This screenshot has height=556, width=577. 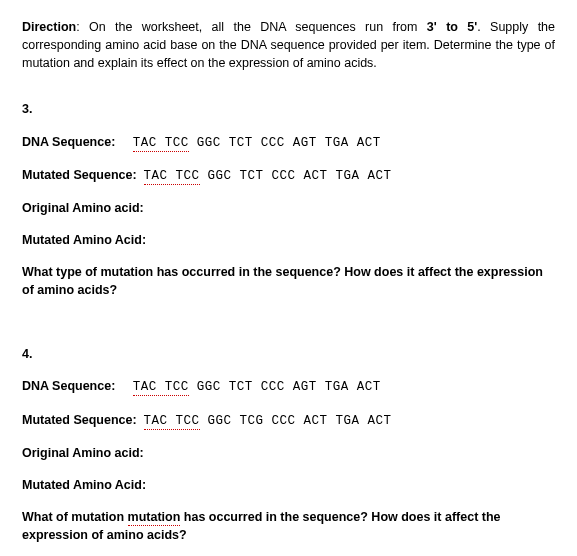 I want to click on q4-mut-underlined: TAC TCC, so click(x=172, y=422).